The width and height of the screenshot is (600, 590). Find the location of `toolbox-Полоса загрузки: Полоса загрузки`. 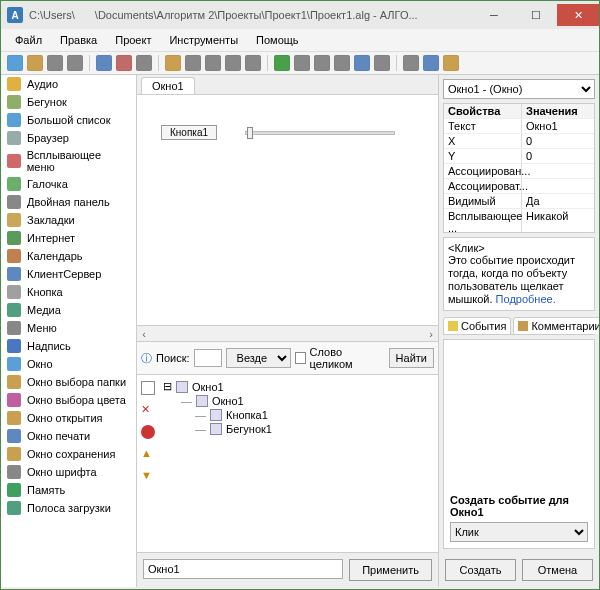

toolbox-Полоса загрузки: Полоса загрузки is located at coordinates (68, 508).